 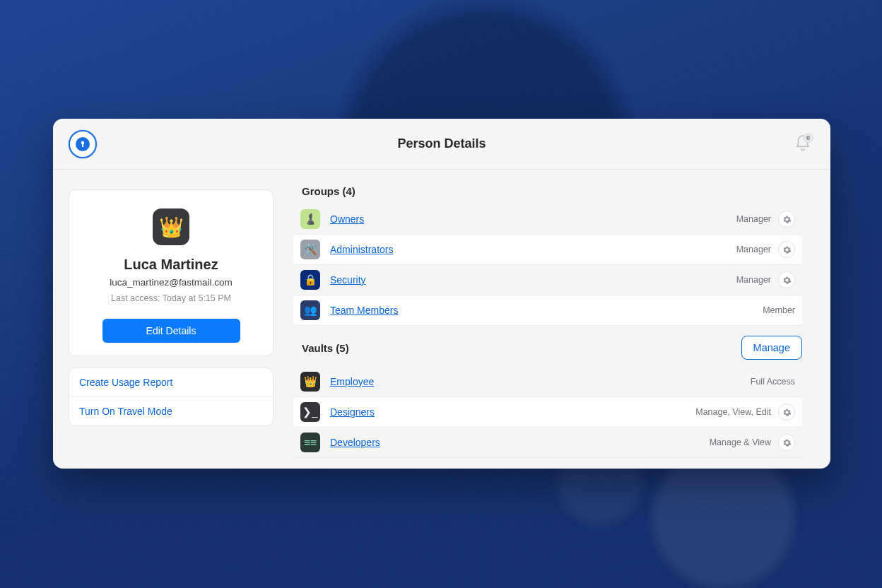 I want to click on manage-vaults-button: Manage, so click(x=772, y=348).